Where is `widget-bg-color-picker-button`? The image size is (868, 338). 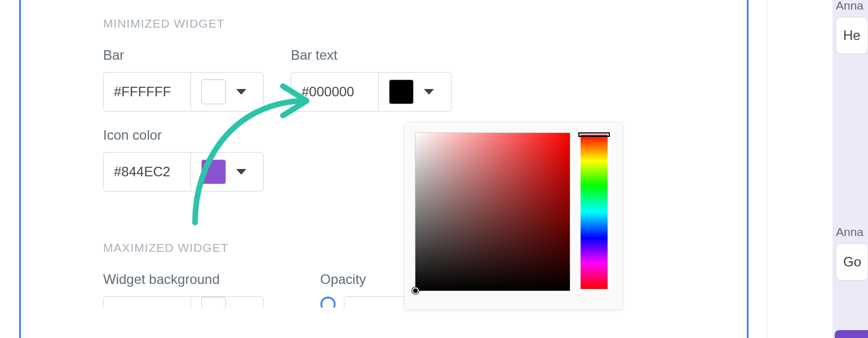
widget-bg-color-picker-button is located at coordinates (227, 302).